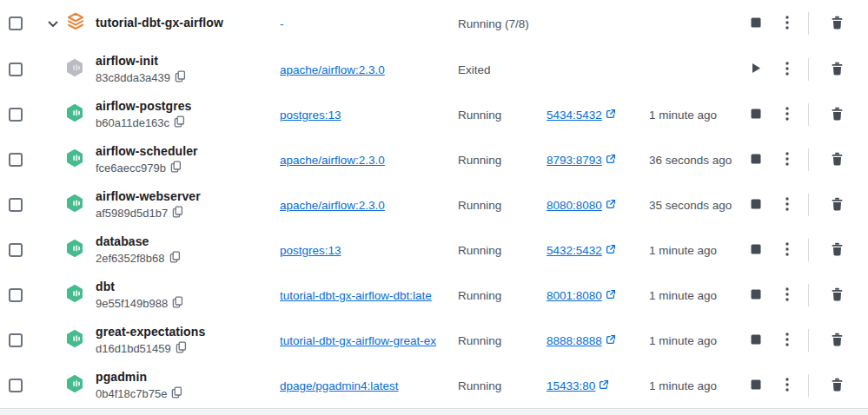 The image size is (868, 415). What do you see at coordinates (53, 23) in the screenshot?
I see `expand-toggle` at bounding box center [53, 23].